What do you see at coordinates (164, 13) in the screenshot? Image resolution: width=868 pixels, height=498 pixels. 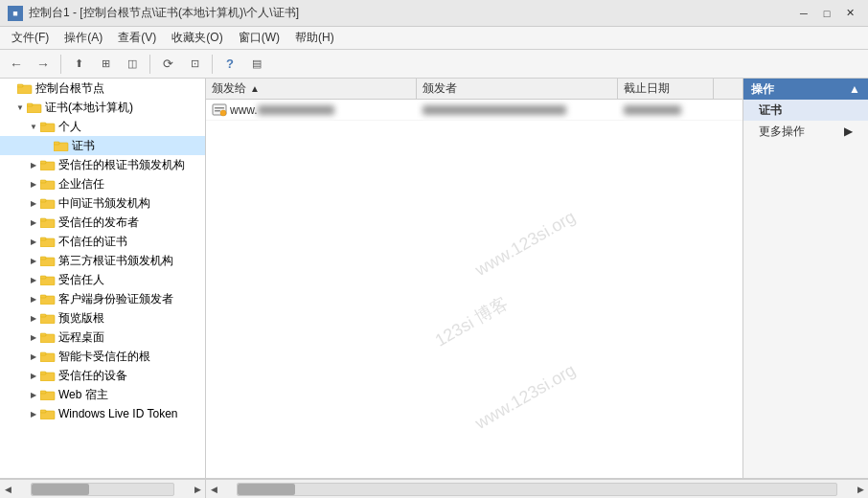 I see `window-title: 控制台1 - [控制台根节点\证书(本地计算机)\个人\证书]` at bounding box center [164, 13].